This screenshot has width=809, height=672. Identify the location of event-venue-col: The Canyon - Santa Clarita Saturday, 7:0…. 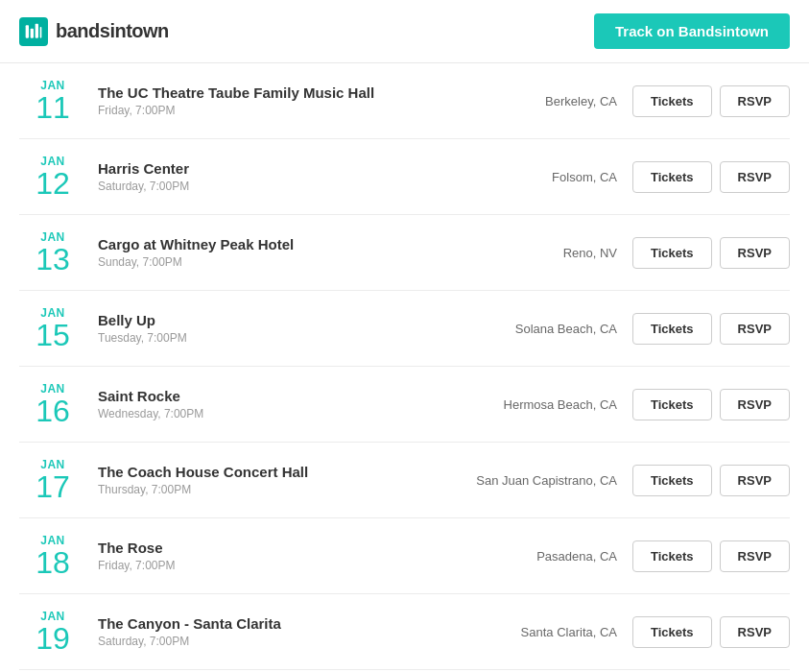
(273, 632).